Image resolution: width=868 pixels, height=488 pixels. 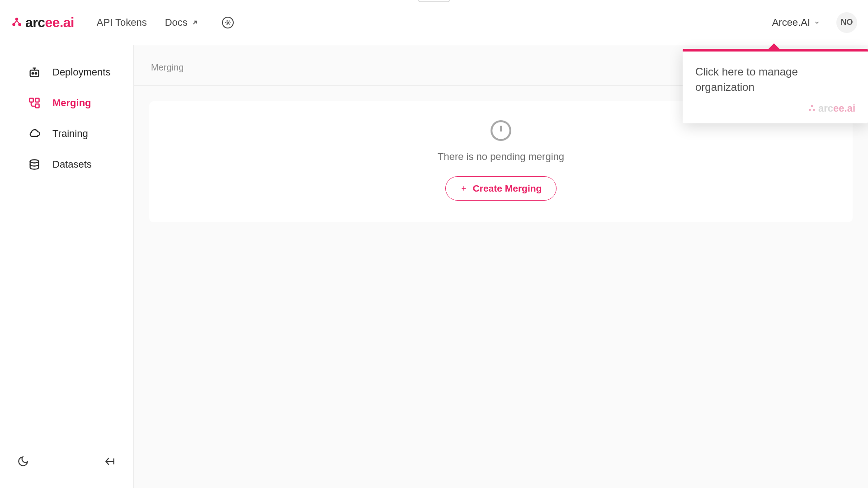 What do you see at coordinates (815, 23) in the screenshot?
I see `header-right: Arcee.AI NO` at bounding box center [815, 23].